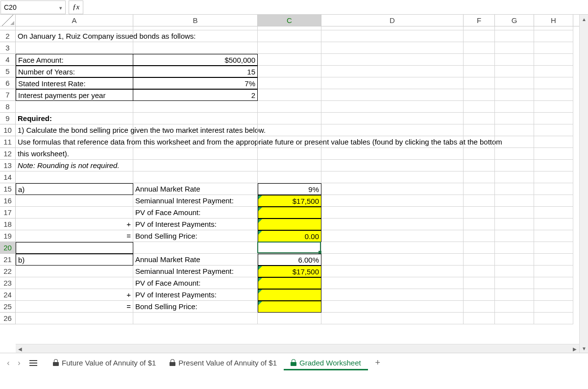  I want to click on row-header: 7, so click(8, 95).